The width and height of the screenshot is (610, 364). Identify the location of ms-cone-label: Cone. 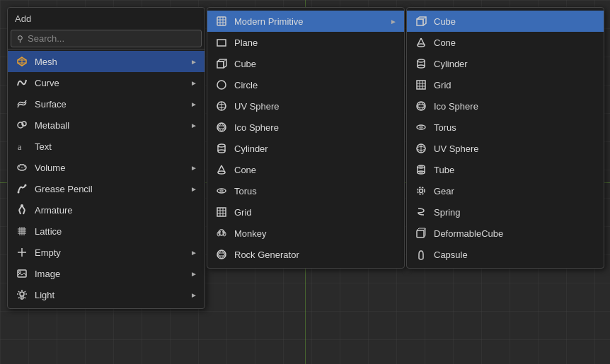
(515, 42).